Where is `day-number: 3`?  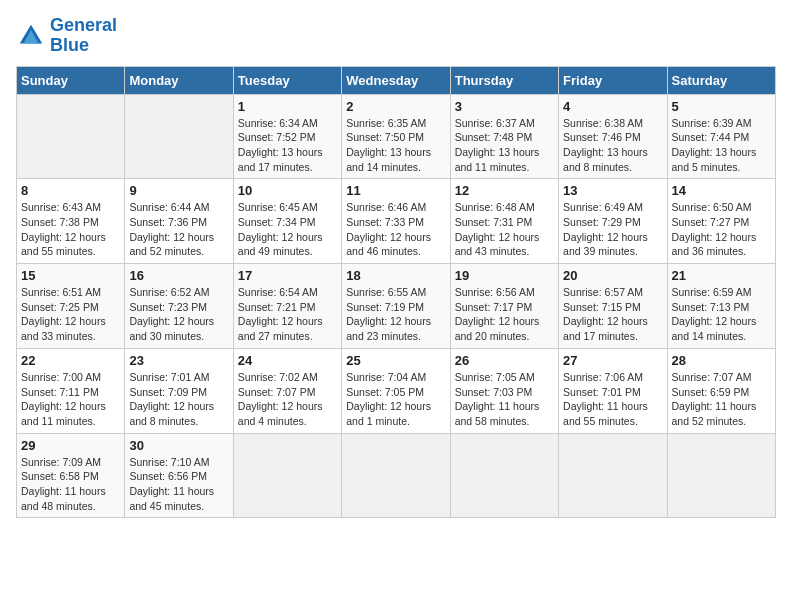 day-number: 3 is located at coordinates (504, 106).